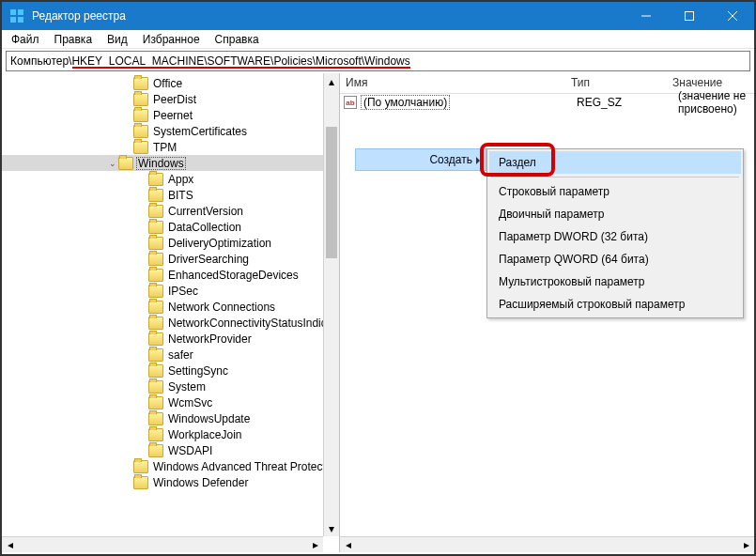 The height and width of the screenshot is (556, 756). What do you see at coordinates (171, 147) in the screenshot?
I see `tree-item: TPM` at bounding box center [171, 147].